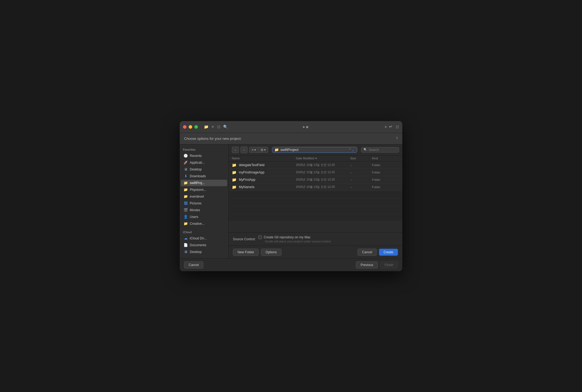  What do you see at coordinates (204, 238) in the screenshot?
I see `sidebar-item-icloud-drive: ☁ iCloud Dri...` at bounding box center [204, 238].